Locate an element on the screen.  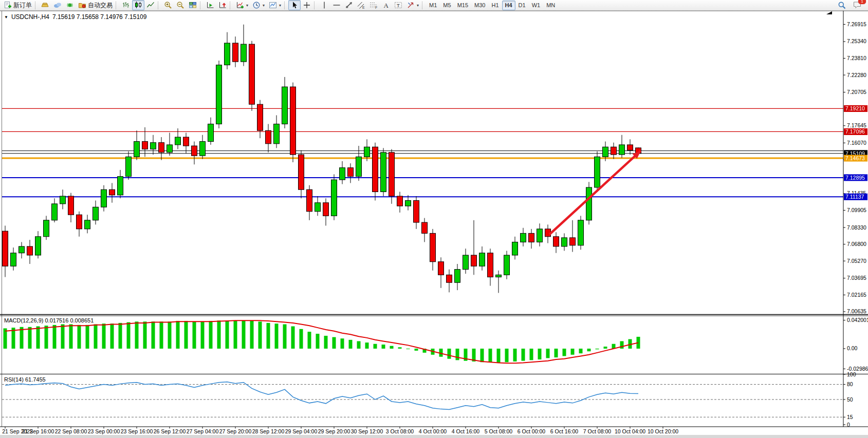
line-chart-button is located at coordinates (151, 5).